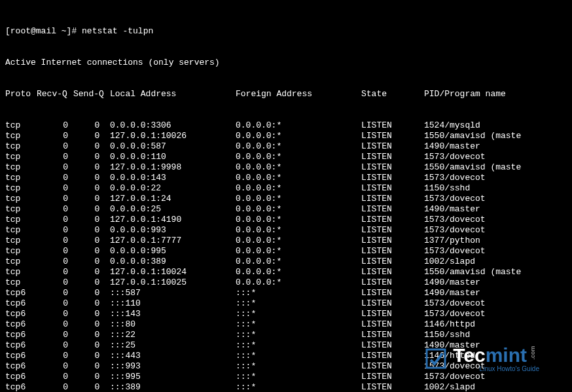  I want to click on cell-local: :::143, so click(173, 314).